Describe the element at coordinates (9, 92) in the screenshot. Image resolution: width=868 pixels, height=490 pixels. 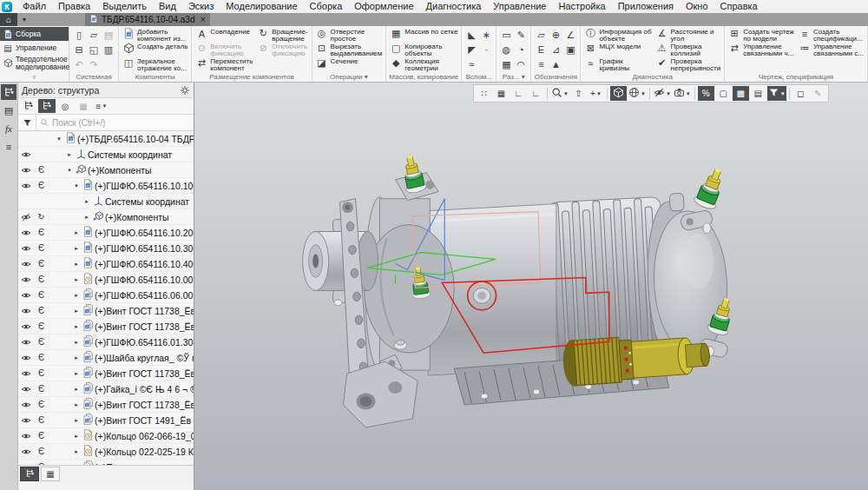
I see `strip-panel-tree` at that location.